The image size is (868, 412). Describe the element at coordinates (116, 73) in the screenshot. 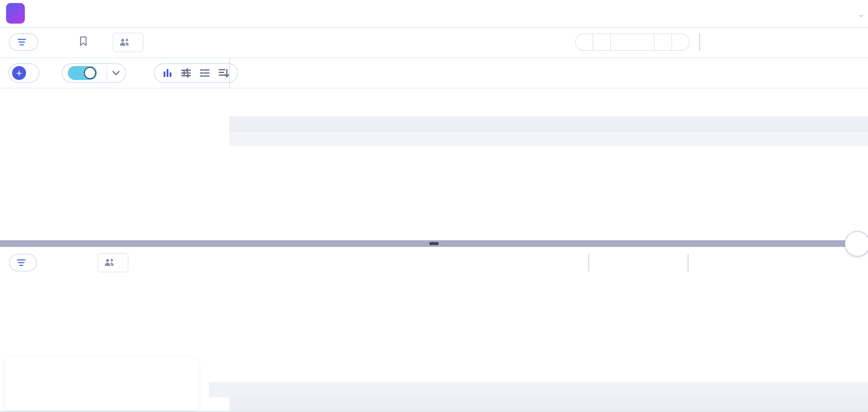

I see `chevron-down-icon` at that location.